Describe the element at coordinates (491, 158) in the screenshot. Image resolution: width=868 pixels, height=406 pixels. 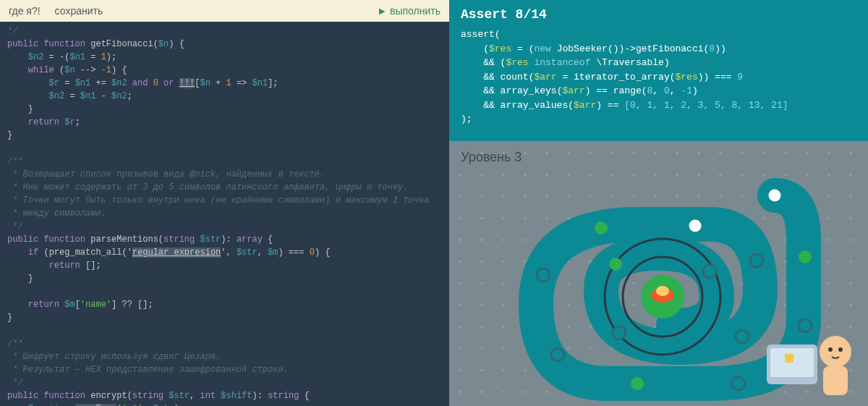
I see `level-title: Уровень 3` at that location.